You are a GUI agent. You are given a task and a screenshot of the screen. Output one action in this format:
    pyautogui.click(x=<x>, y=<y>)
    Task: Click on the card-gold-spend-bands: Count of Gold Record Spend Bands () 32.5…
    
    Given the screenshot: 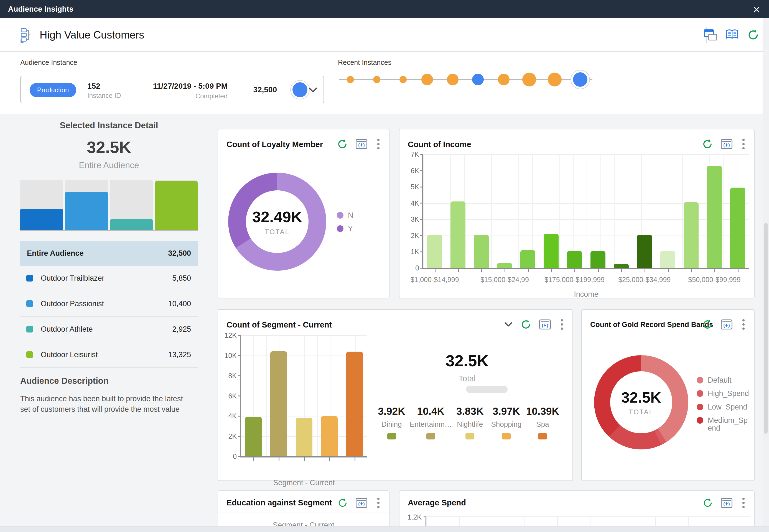 What is the action you would take?
    pyautogui.click(x=668, y=395)
    